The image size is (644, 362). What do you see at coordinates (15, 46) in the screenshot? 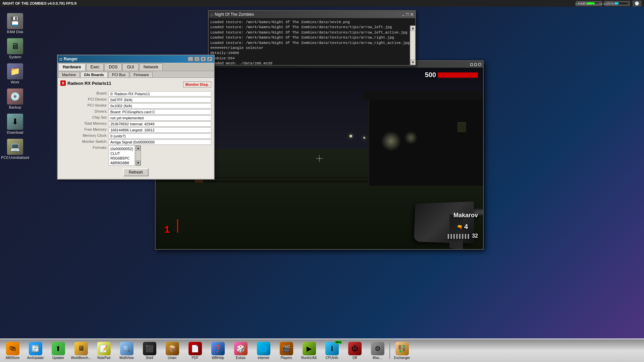
I see `system-icon: 🖥` at bounding box center [15, 46].